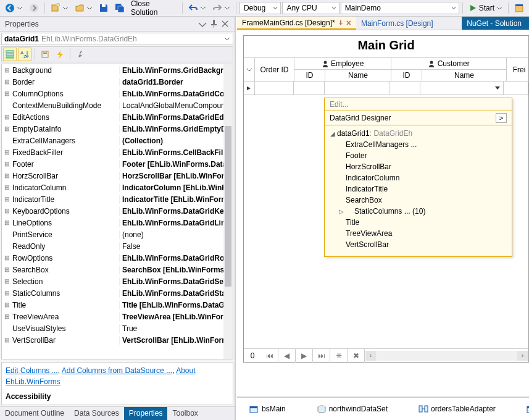  What do you see at coordinates (419, 145) in the screenshot?
I see `tree-item: ExtraCellManagers ...` at bounding box center [419, 145].